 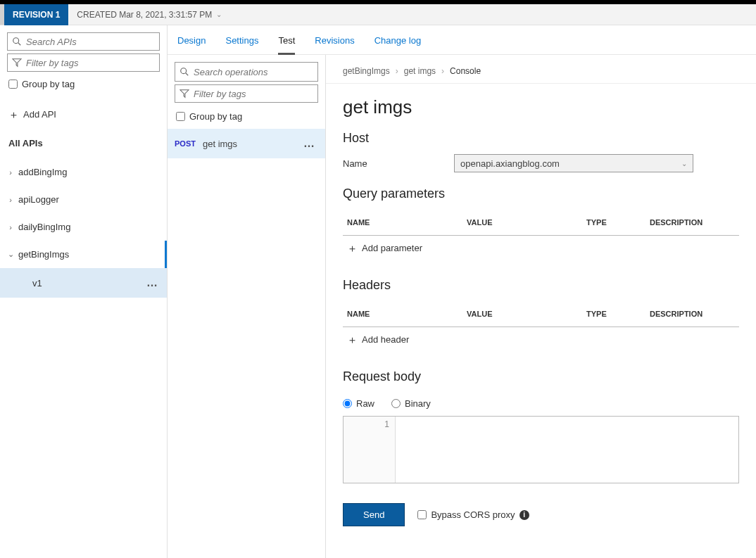 I want to click on filter-apis-box, so click(x=83, y=63).